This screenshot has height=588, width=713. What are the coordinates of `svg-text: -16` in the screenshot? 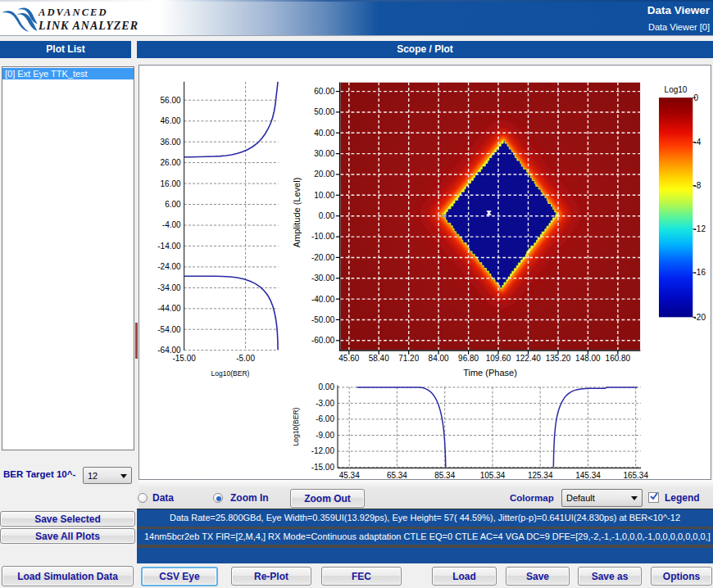 It's located at (700, 272).